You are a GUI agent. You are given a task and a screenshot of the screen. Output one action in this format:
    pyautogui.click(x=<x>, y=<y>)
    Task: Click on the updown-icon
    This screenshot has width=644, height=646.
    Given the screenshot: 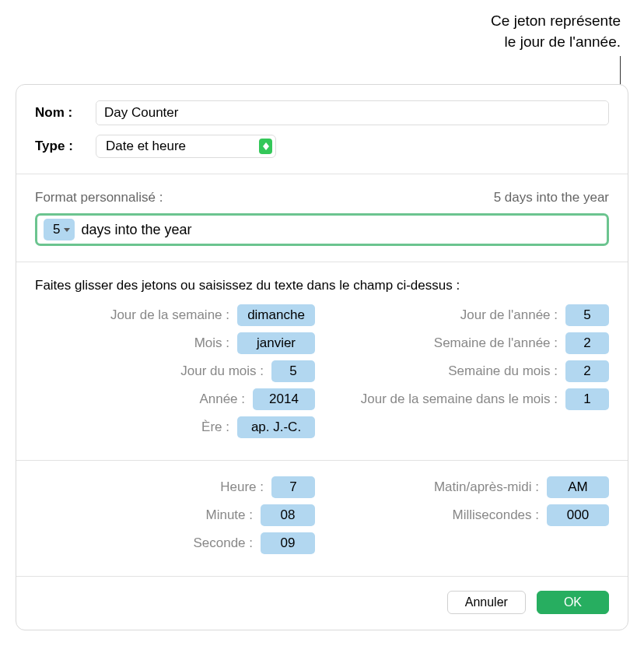 What is the action you would take?
    pyautogui.click(x=266, y=146)
    